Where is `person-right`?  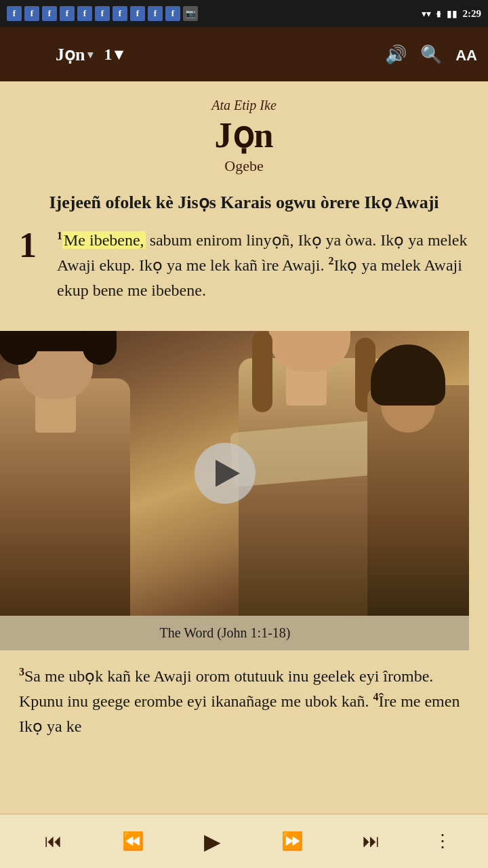 person-right is located at coordinates (418, 487).